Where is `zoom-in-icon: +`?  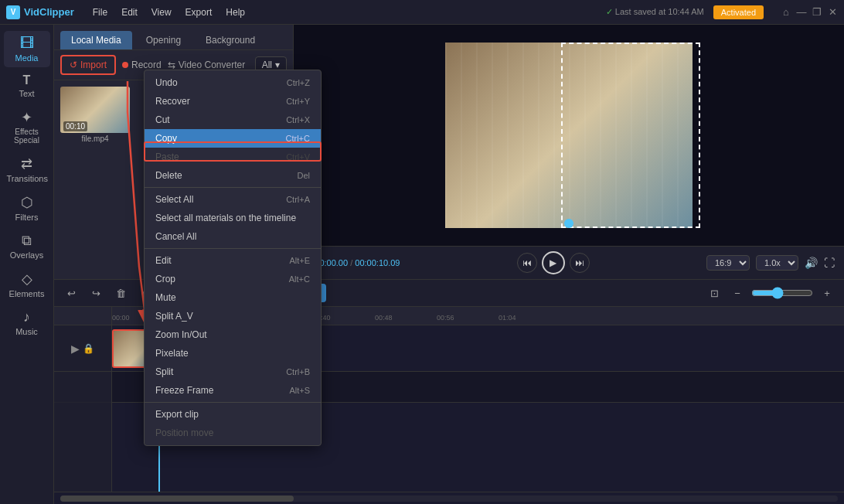 zoom-in-icon: + is located at coordinates (827, 293).